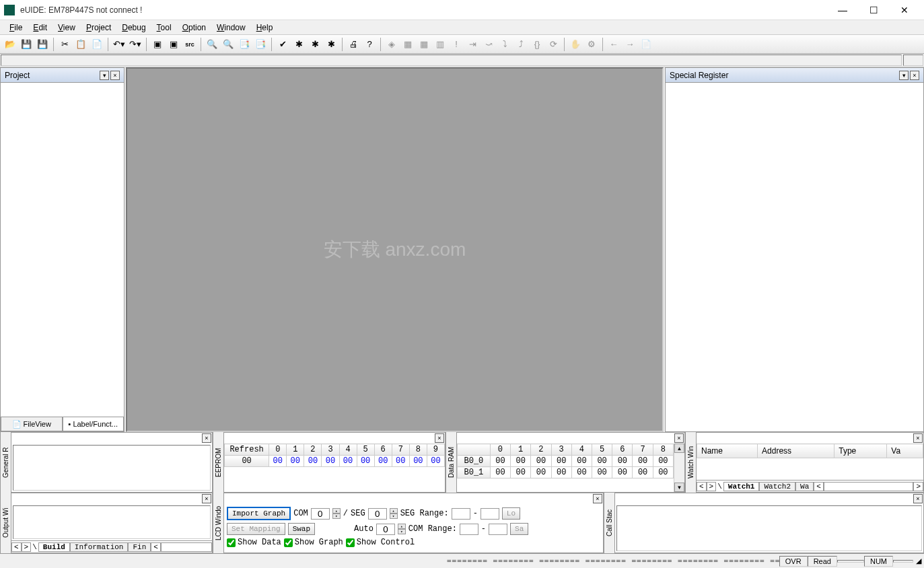 Image resolution: width=924 pixels, height=568 pixels. What do you see at coordinates (369, 44) in the screenshot?
I see `help-icon: ?` at bounding box center [369, 44].